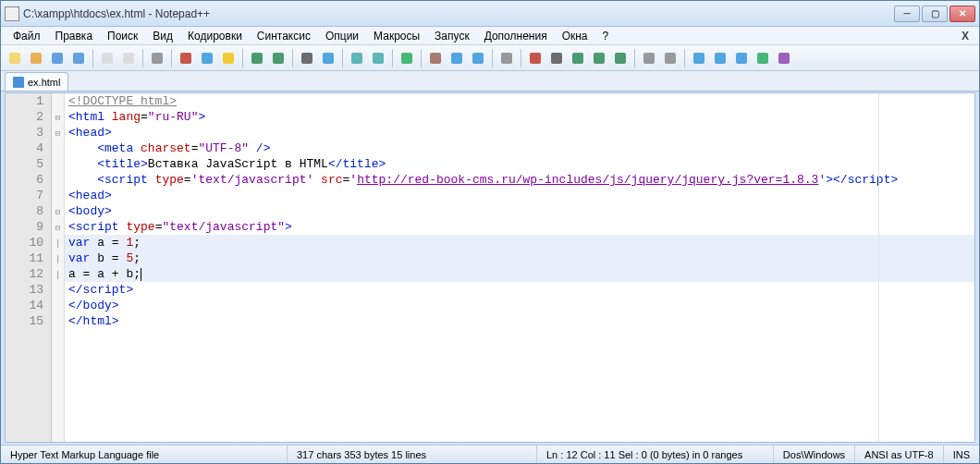  Describe the element at coordinates (763, 58) in the screenshot. I see `marker-button` at that location.